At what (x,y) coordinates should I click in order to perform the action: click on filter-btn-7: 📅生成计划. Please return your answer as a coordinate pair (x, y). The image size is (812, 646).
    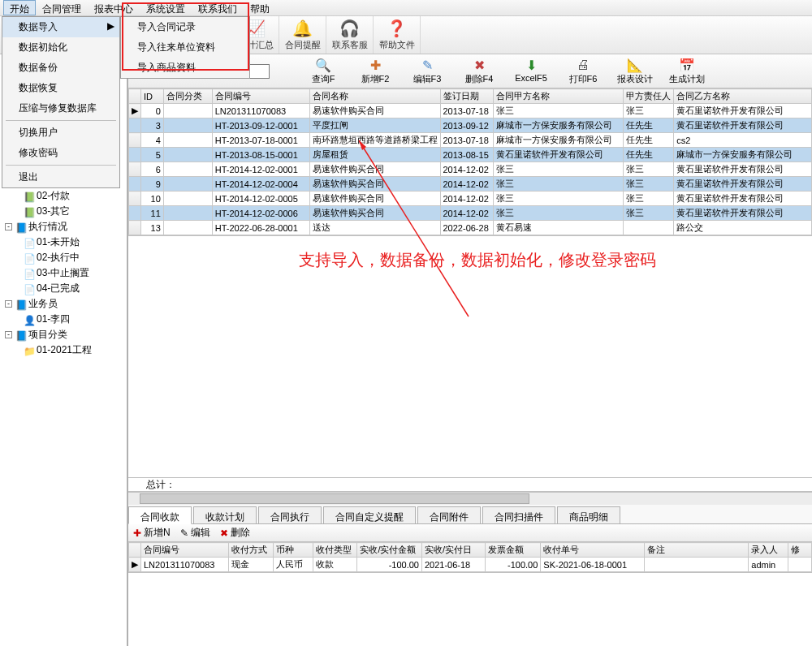
    Looking at the image, I should click on (687, 71).